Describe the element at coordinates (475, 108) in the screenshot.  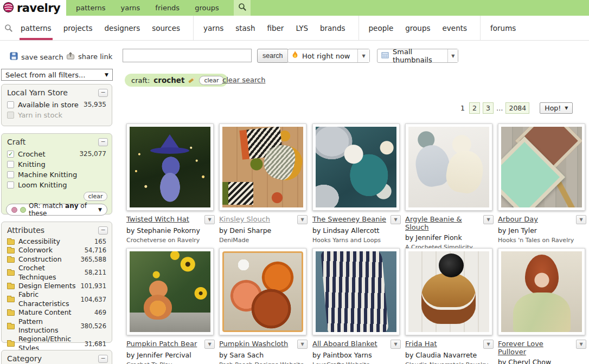
I see `page-2-button: 2` at that location.